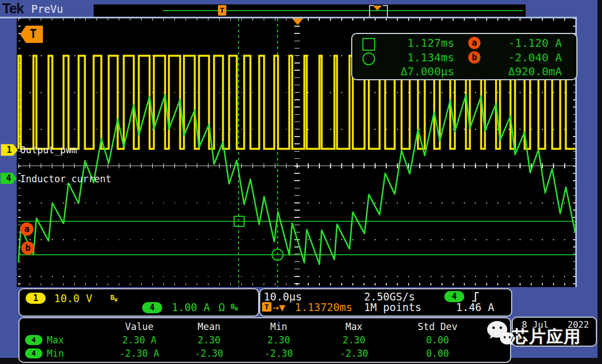 The width and height of the screenshot is (602, 364). I want to click on horizontal-trigger-box: 10.0μs 2.50GS/s 4 T →▼ 1.13720ms 1M poin…, so click(386, 302).